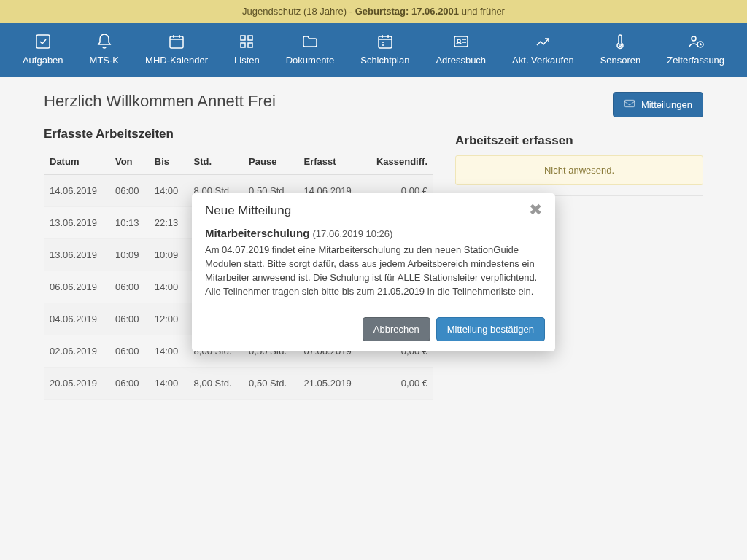  I want to click on contact-icon, so click(461, 42).